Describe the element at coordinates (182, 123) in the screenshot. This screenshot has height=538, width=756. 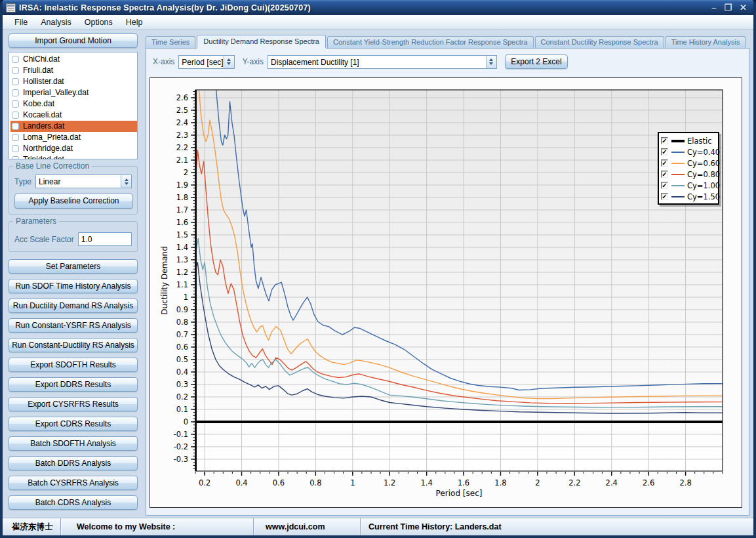
I see `svg-text: 2.4` at that location.